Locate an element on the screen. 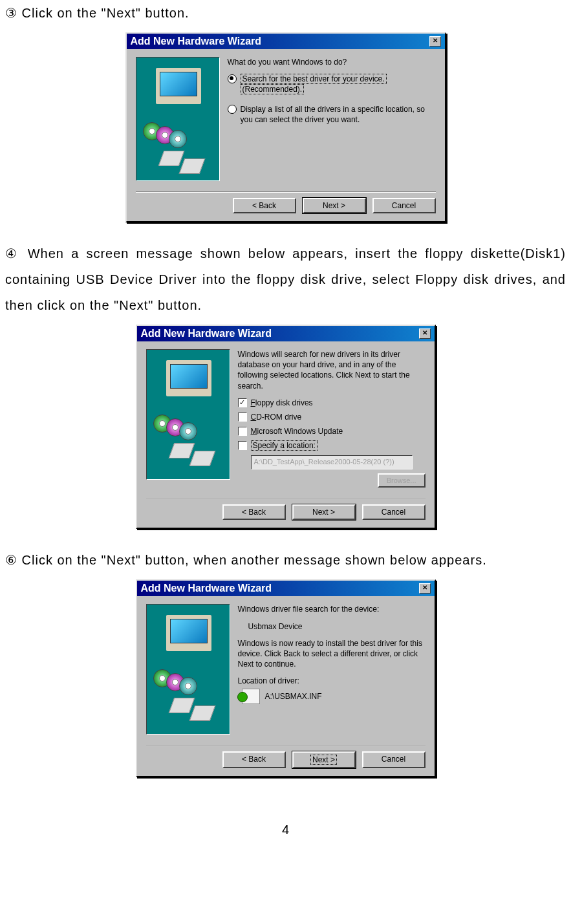 The width and height of the screenshot is (571, 924). location-label: Location of driver: is located at coordinates (332, 681).